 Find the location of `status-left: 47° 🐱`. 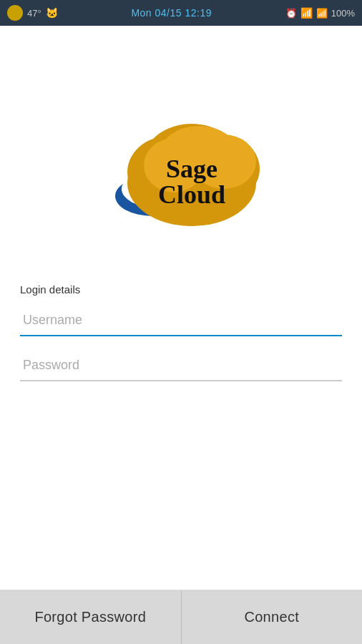

status-left: 47° 🐱 is located at coordinates (33, 13).